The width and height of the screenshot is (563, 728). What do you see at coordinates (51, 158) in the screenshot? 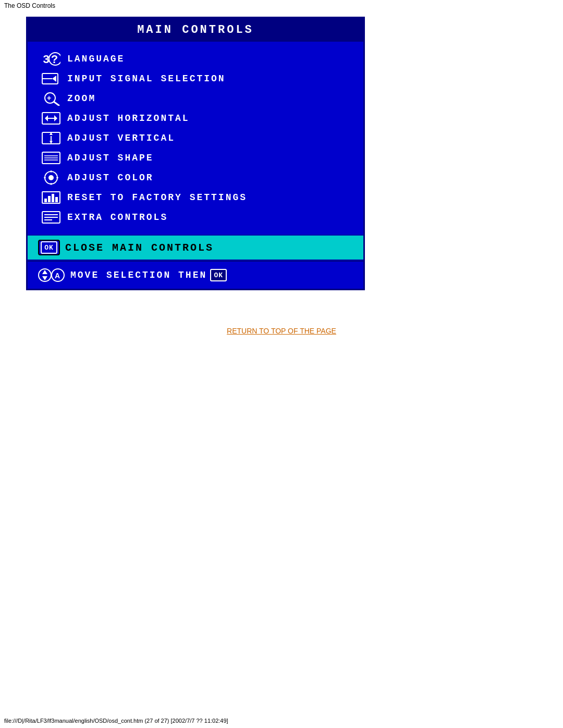
I see `adjust-shape-icon` at bounding box center [51, 158].